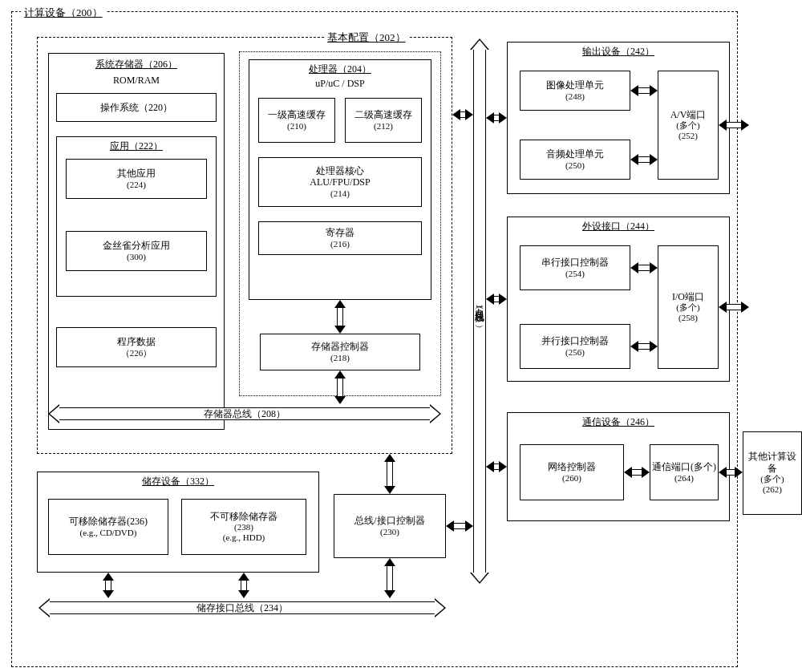  I want to click on arrow-gpu-av, so click(644, 91).